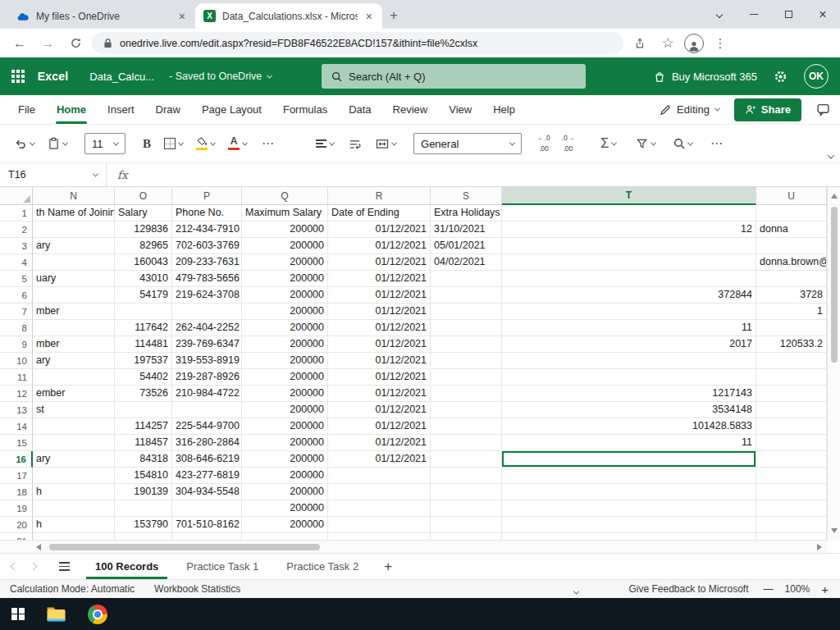  I want to click on number-format-select: General, so click(468, 144).